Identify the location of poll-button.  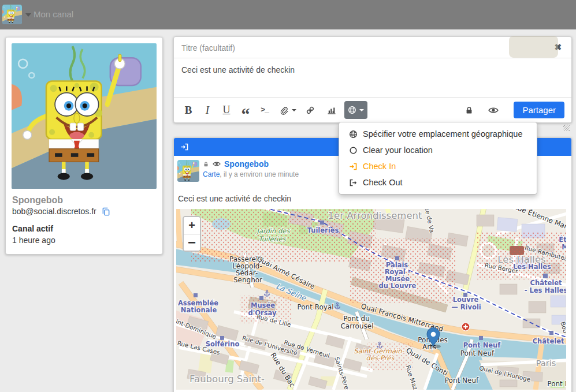
(332, 110).